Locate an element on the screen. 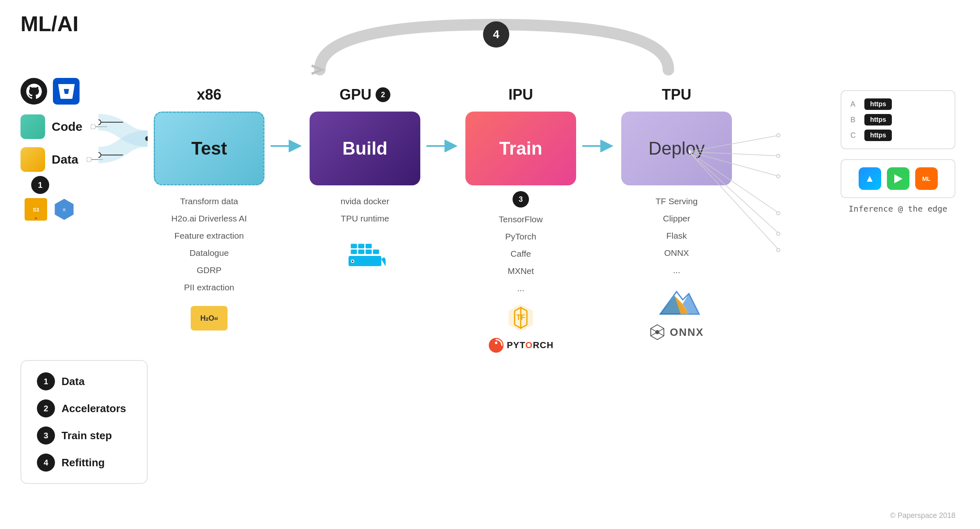 The image size is (980, 529). legend-badge-3: 3 is located at coordinates (46, 436).